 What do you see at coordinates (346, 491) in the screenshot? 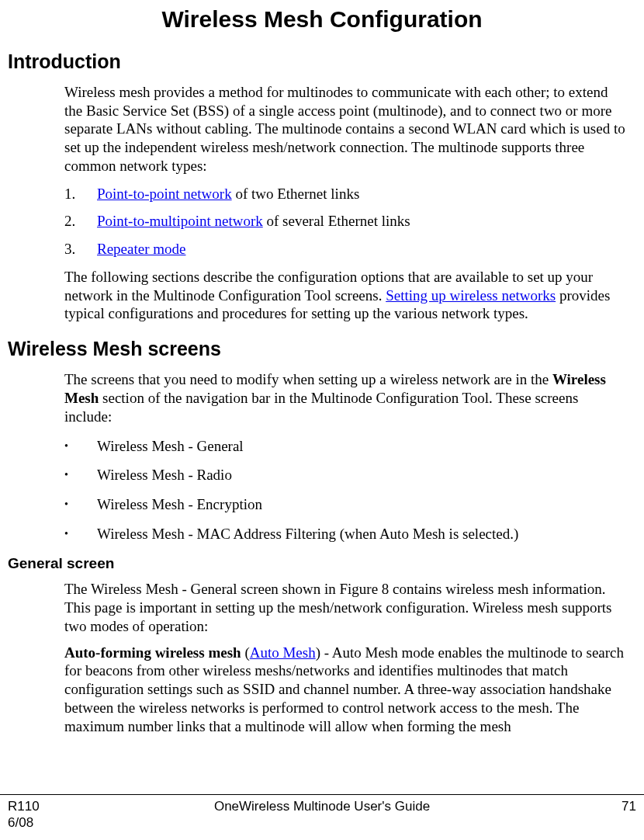
I see `screens-bullet-list: • Wireless Mesh - General • Wireless Mes…` at bounding box center [346, 491].